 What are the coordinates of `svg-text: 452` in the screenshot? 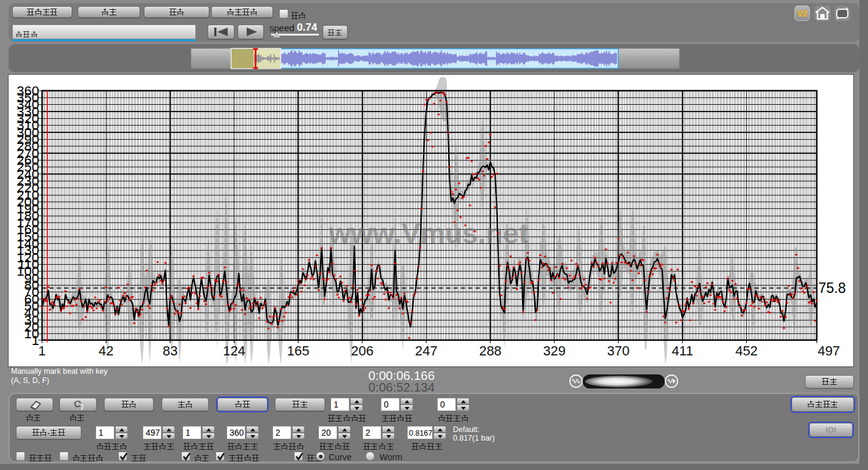 It's located at (747, 351).